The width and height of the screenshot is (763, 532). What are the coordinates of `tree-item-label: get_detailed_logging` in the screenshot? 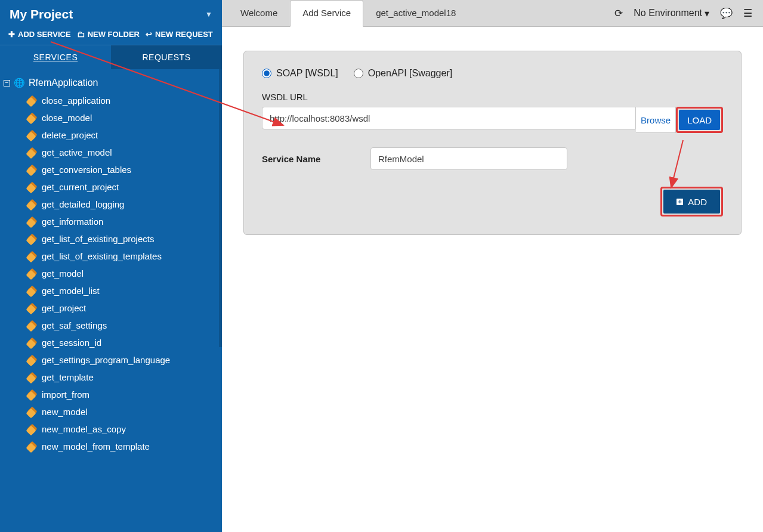 It's located at (83, 204).